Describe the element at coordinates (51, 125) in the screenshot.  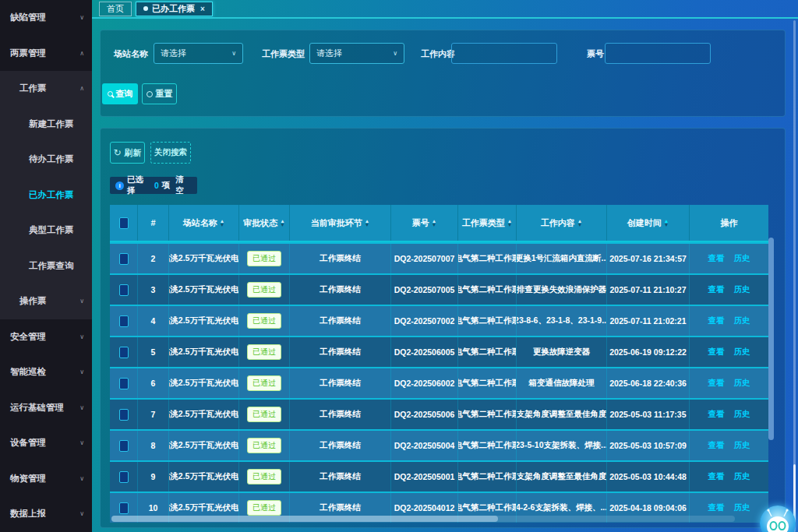
I see `sidebar-item-label: 新建工作票` at that location.